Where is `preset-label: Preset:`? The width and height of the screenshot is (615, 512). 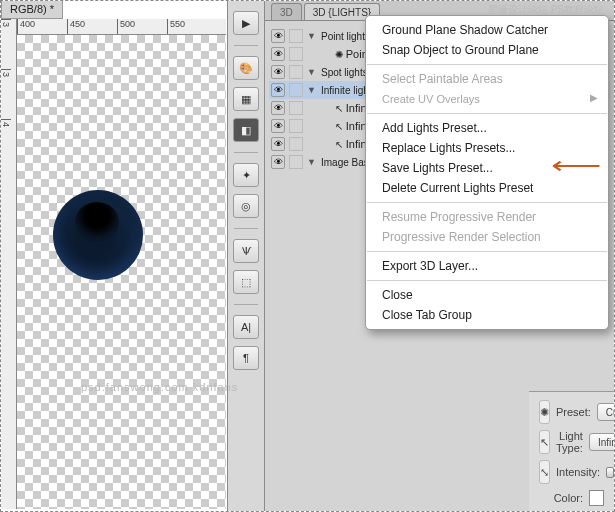
preset-label: Preset: is located at coordinates (574, 412).